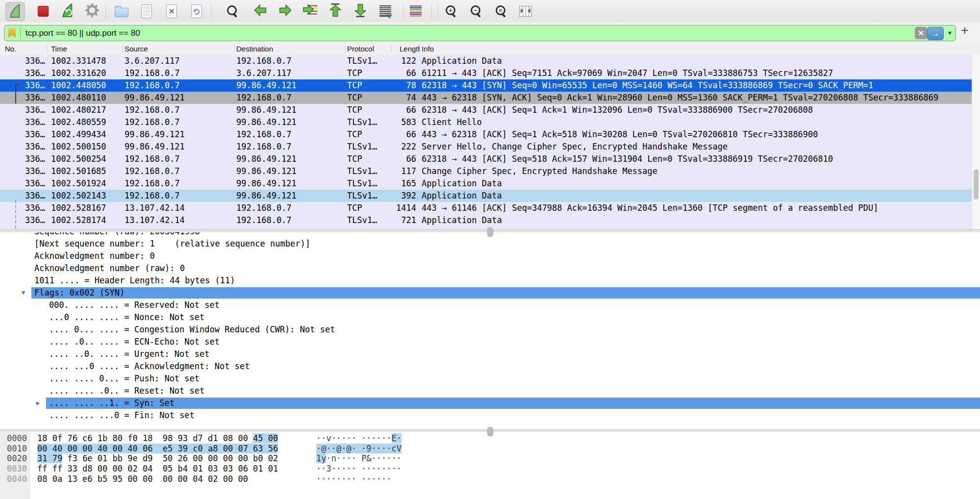  What do you see at coordinates (935, 33) in the screenshot?
I see `apply-filter-button: →` at bounding box center [935, 33].